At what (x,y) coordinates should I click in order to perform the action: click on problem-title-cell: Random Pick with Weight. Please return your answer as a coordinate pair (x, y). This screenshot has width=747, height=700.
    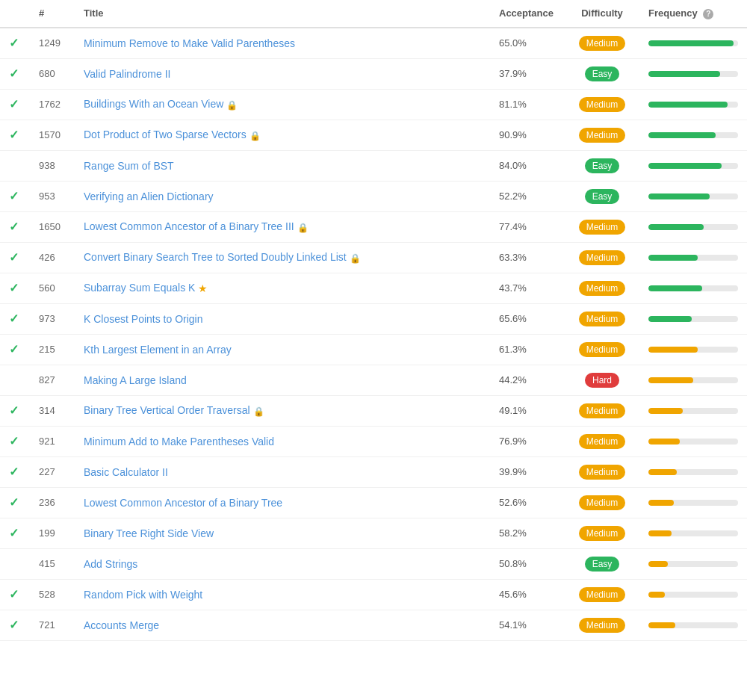
    Looking at the image, I should click on (282, 595).